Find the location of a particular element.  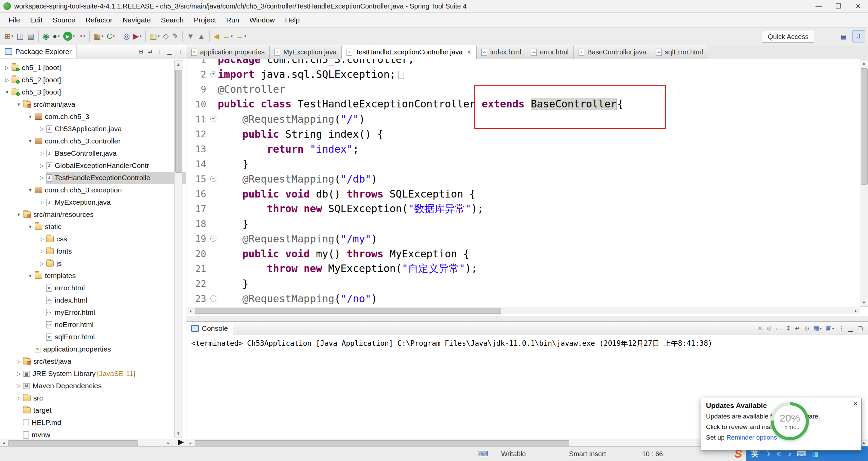

tree-item-src-main-java: ▾src/main/java is located at coordinates (93, 104).